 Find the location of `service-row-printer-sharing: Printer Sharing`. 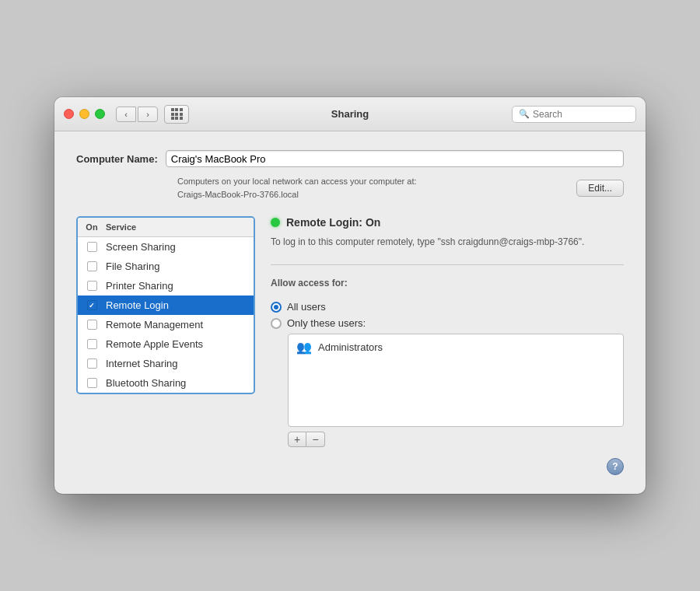

service-row-printer-sharing: Printer Sharing is located at coordinates (166, 286).